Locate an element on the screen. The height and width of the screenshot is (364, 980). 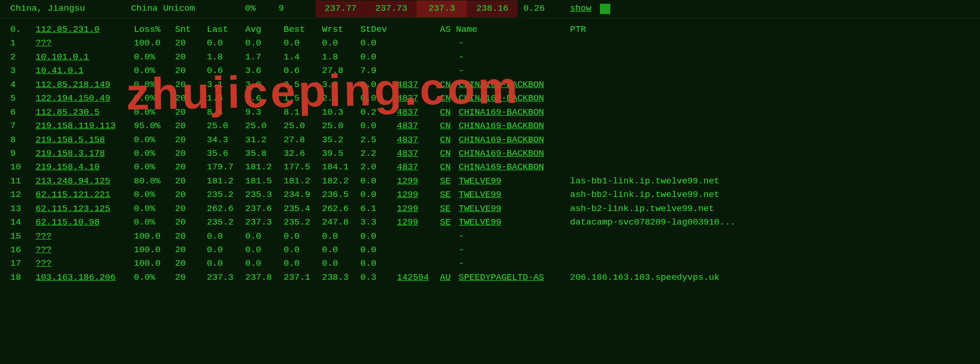
cell-best: 2.5 is located at coordinates (303, 85).